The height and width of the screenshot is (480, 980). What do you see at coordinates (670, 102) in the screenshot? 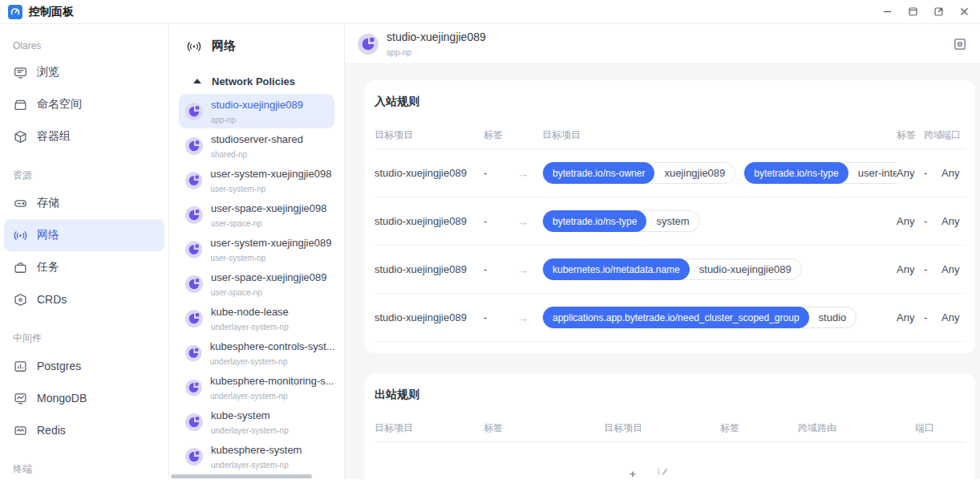
I see `inbound-rules-title: 入站规则` at bounding box center [670, 102].